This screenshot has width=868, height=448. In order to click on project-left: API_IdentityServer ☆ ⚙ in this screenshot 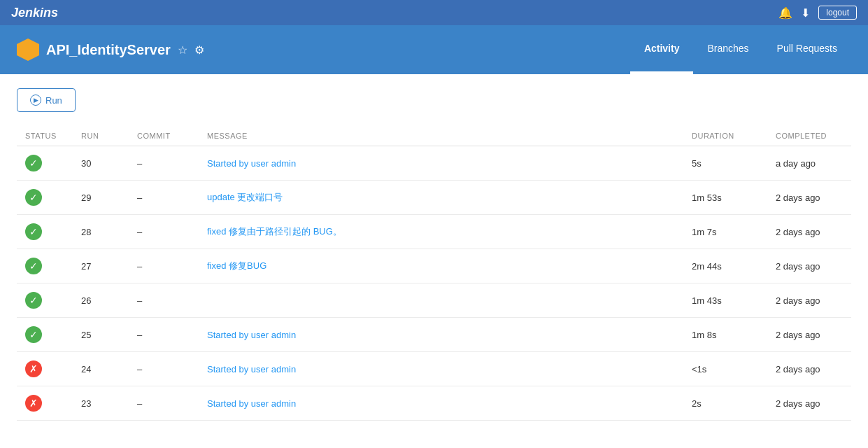, I will do `click(111, 50)`.